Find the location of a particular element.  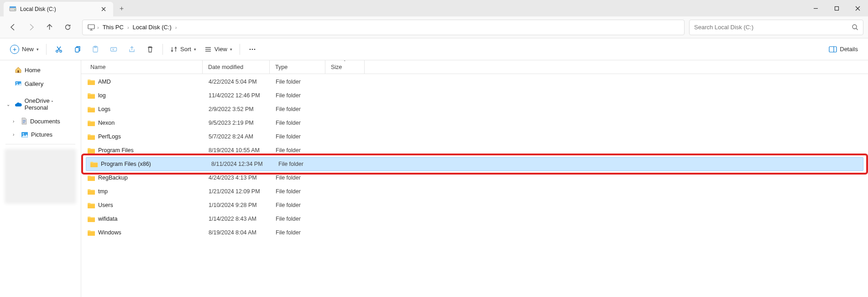

file-row: log11/4/2022 12:46 PMFile folder is located at coordinates (475, 95).